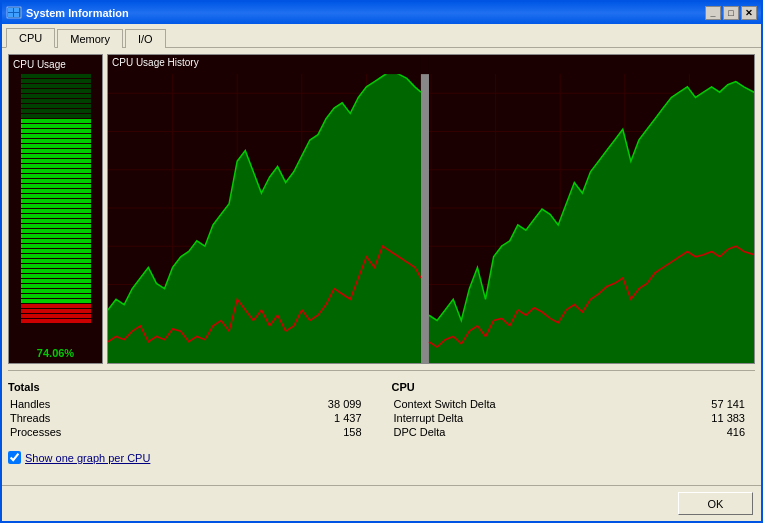  Describe the element at coordinates (382, 410) in the screenshot. I see `stats-section: Totals Handles 38 099 Threads 1 437 Proc…` at that location.